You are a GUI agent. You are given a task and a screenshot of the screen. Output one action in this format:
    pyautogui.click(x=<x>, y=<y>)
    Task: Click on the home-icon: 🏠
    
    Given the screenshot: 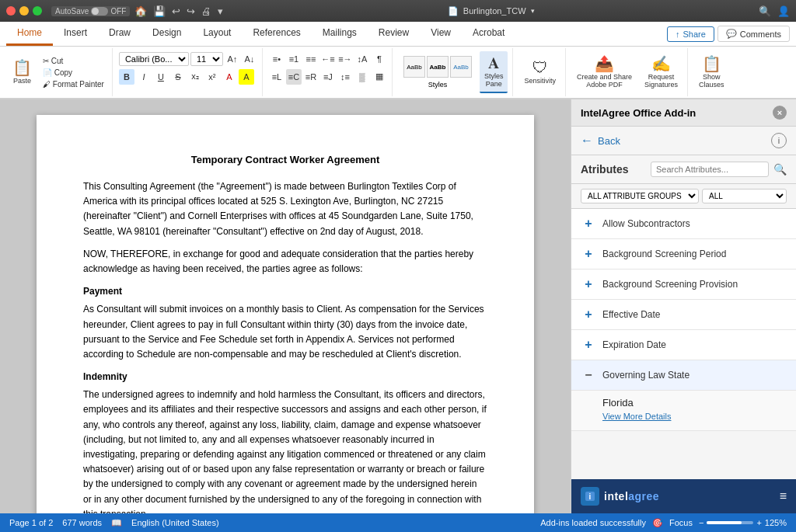 What is the action you would take?
    pyautogui.click(x=141, y=11)
    